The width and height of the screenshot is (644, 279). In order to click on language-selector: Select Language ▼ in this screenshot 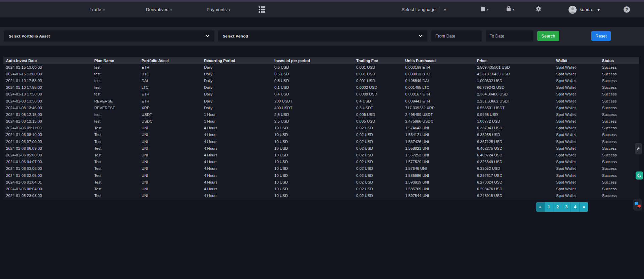, I will do `click(424, 9)`.